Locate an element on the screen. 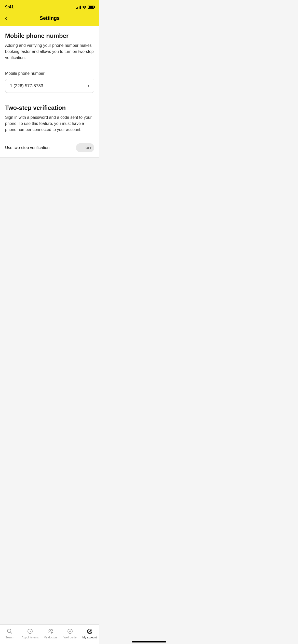 The width and height of the screenshot is (298, 644). two-step-description: Sign in with a password and a code sent … is located at coordinates (50, 124).